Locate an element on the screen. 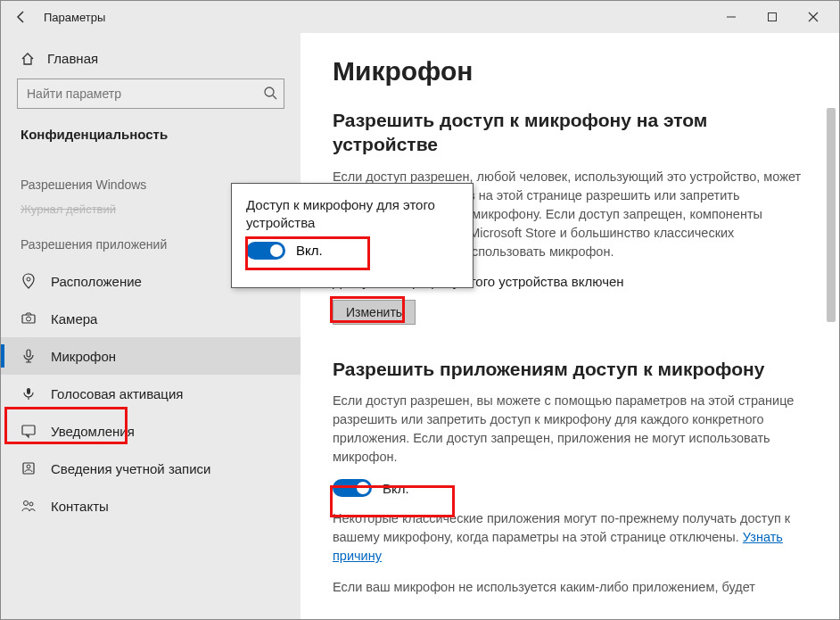  location-icon is located at coordinates (29, 281).